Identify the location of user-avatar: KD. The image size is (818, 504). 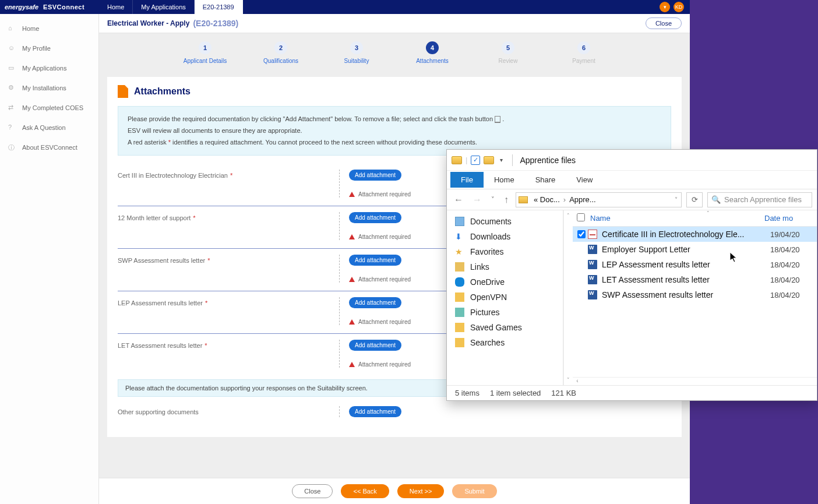
(679, 7).